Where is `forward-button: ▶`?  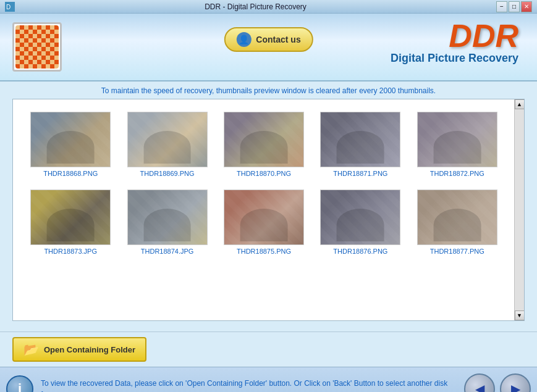
forward-button: ▶ is located at coordinates (515, 383).